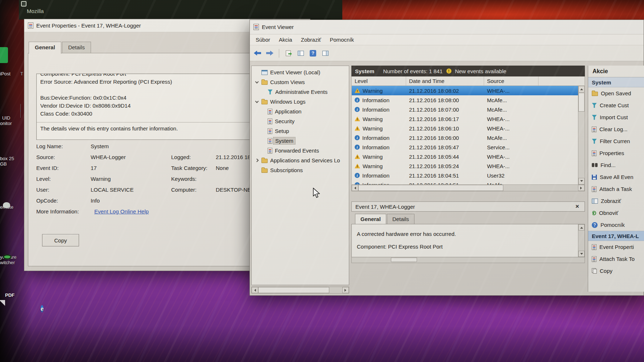 The image size is (644, 362). Describe the element at coordinates (301, 53) in the screenshot. I see `show-console-tree-button` at that location.